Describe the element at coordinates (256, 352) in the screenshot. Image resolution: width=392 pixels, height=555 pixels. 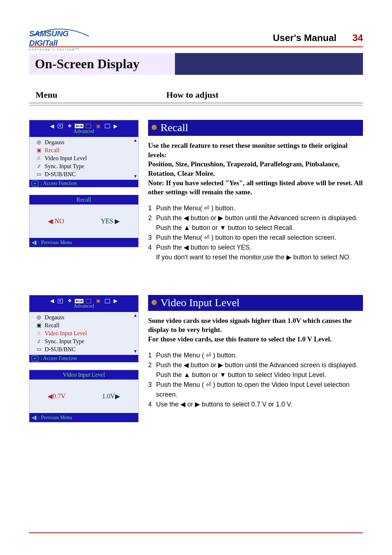
I see `video-content: Video Input Level Some video cards use v…` at that location.